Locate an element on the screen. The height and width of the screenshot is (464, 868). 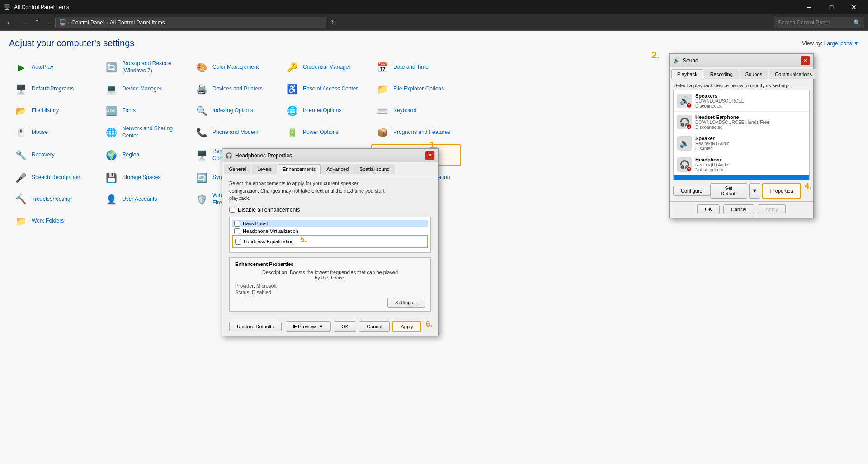
refresh-button: ↻ is located at coordinates (334, 23).